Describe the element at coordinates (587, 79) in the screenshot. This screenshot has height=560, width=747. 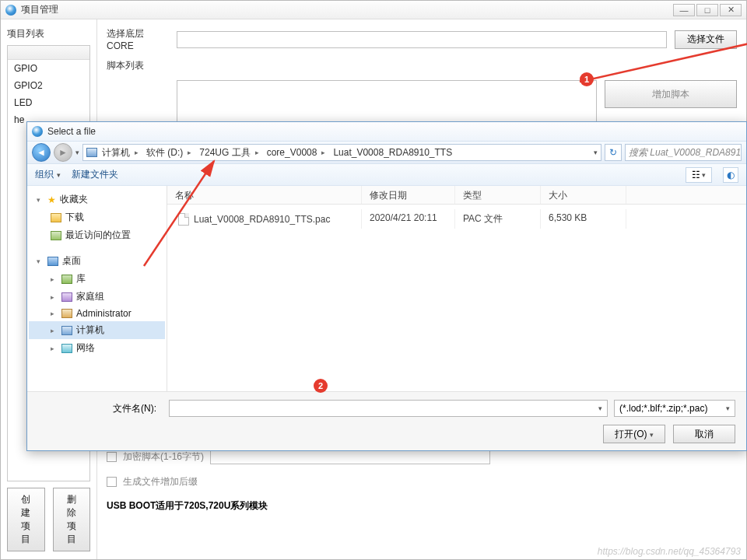
I see `annotation-badge-1: 1` at that location.